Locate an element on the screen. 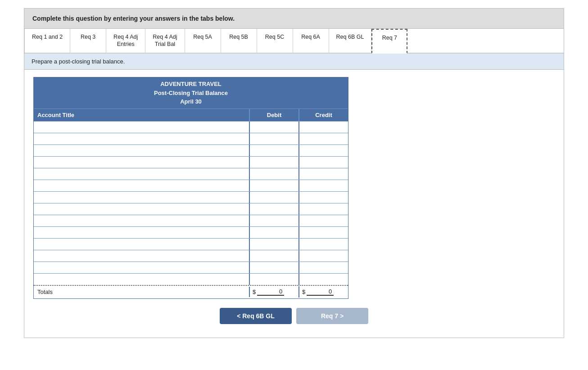 The image size is (588, 370). prev-button: < Req 6B GL is located at coordinates (256, 316).